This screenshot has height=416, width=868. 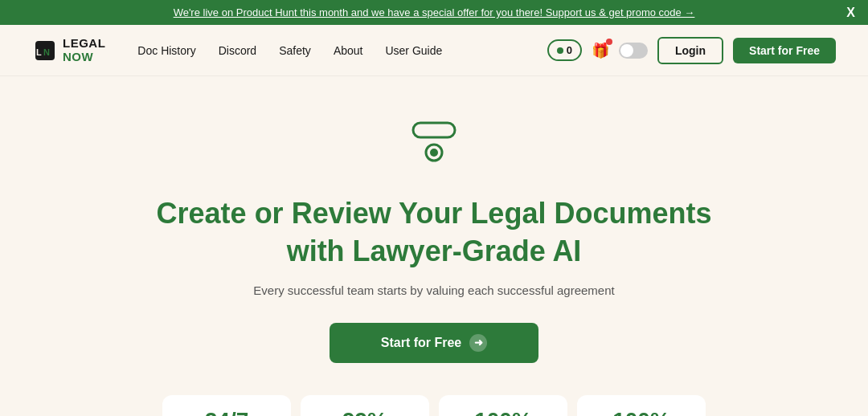 What do you see at coordinates (227, 406) in the screenshot?
I see `stat-card-0: 24/7` at bounding box center [227, 406].